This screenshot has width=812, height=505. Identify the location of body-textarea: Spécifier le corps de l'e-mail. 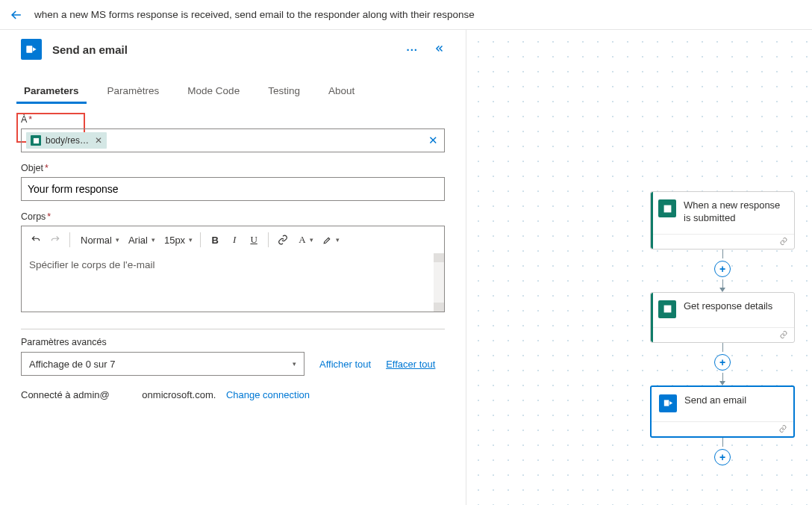
(233, 282).